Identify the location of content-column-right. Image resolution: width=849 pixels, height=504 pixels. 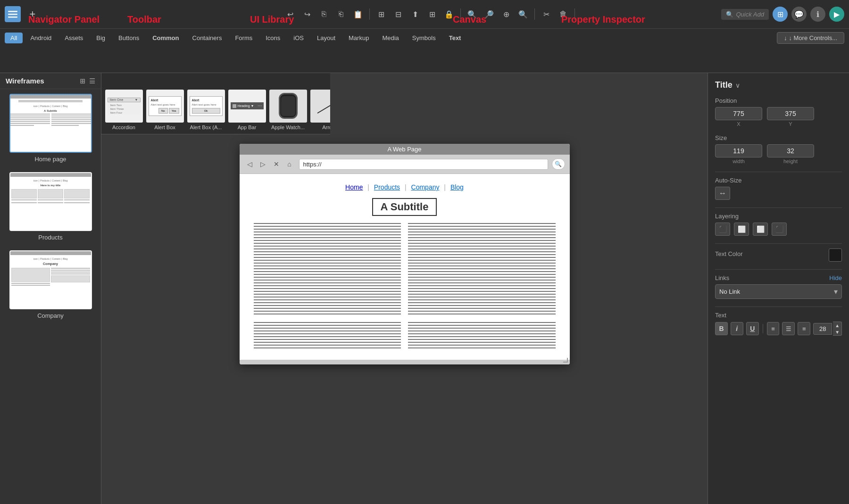
(482, 269).